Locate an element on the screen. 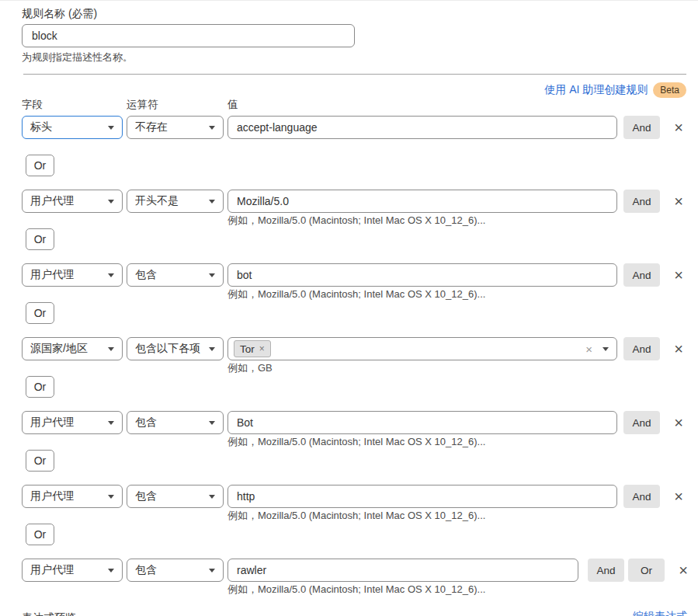  edit-expression-link: 编辑表达式 is located at coordinates (660, 613).